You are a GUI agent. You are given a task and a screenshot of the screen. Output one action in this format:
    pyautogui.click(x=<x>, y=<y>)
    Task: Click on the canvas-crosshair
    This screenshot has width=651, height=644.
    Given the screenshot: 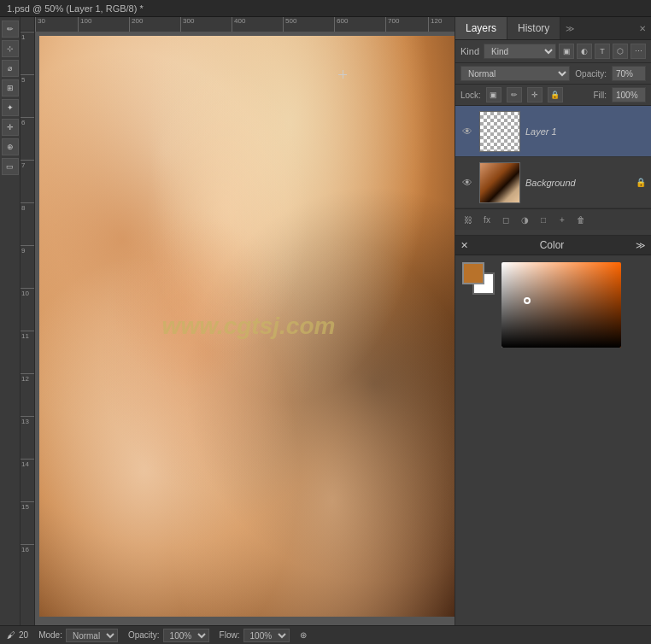 What is the action you would take?
    pyautogui.click(x=343, y=74)
    